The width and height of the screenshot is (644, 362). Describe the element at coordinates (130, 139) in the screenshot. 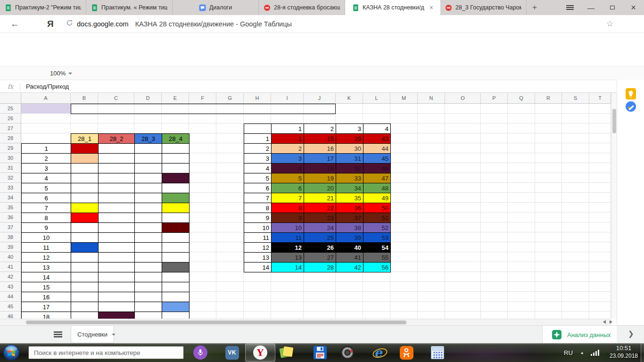

I see `left-table-header: 28_128_228_328_4` at that location.